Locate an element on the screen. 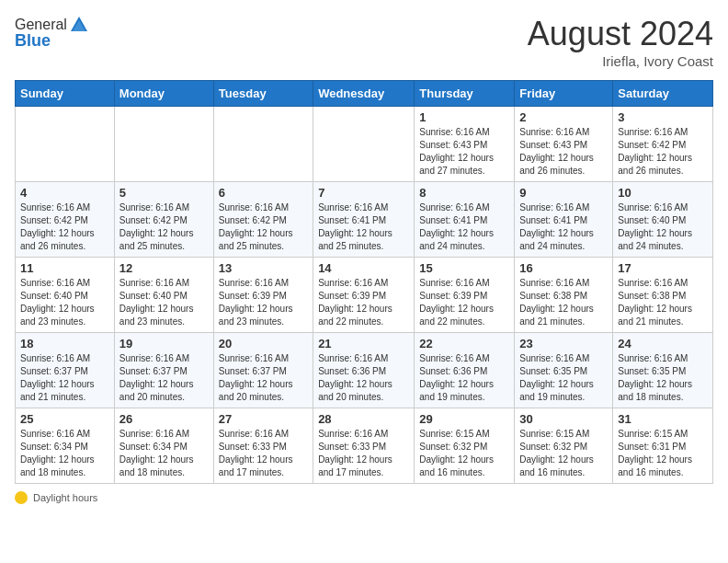  week-row-3: 11Sunrise: 6:16 AMSunset: 6:40 PMDayligh… is located at coordinates (364, 295).